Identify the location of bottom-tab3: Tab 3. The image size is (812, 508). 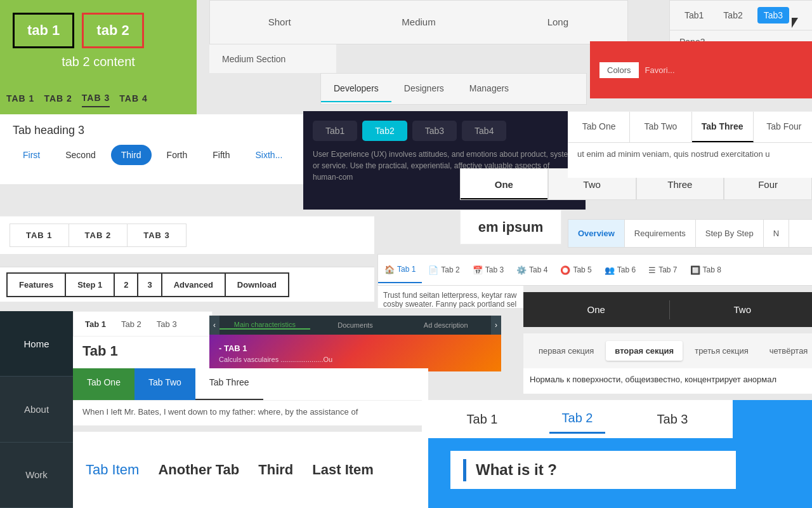
(672, 419).